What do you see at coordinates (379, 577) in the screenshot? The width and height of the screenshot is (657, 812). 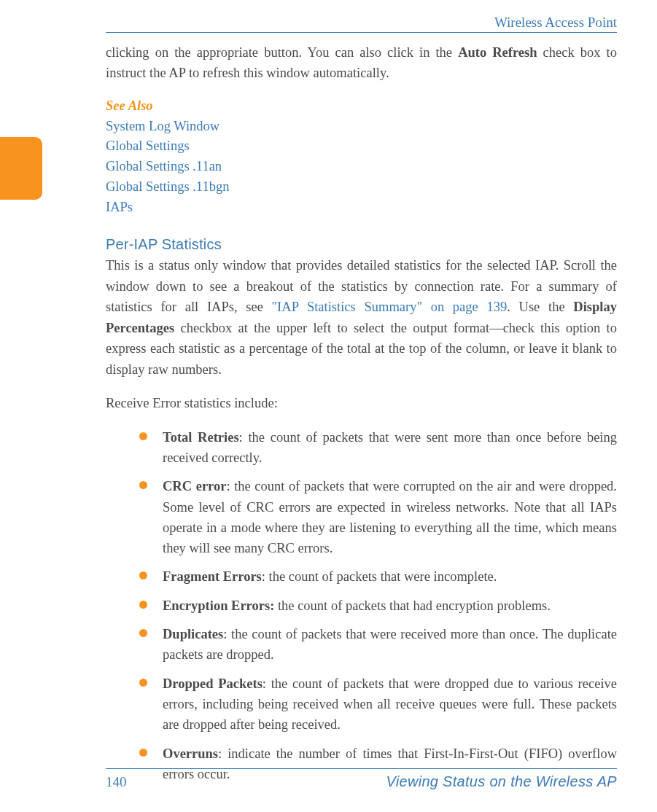 I see `bullet-text: : the count of packets that were incompl…` at bounding box center [379, 577].